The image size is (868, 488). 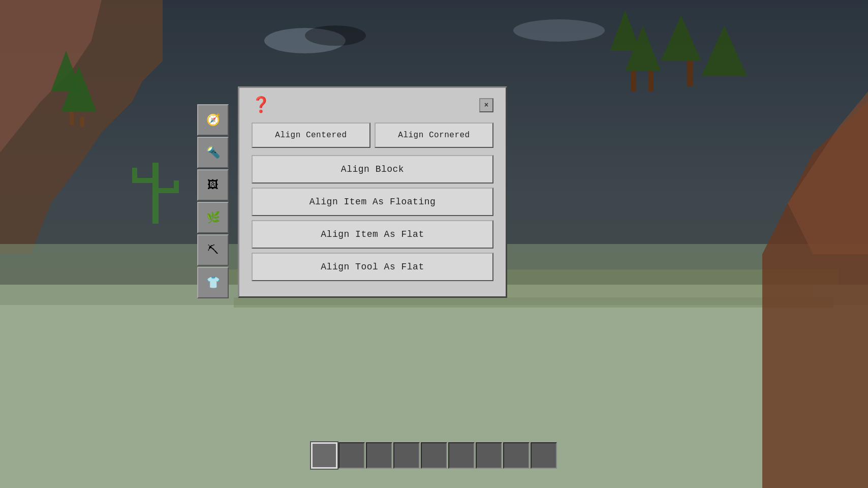 What do you see at coordinates (486, 105) in the screenshot?
I see `dialog-close-button: ×` at bounding box center [486, 105].